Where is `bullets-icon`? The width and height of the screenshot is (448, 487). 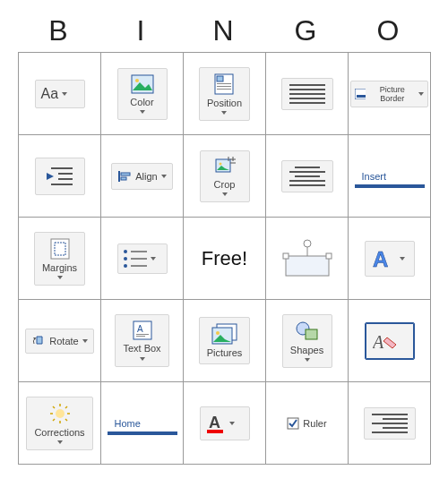
bullets-icon is located at coordinates (135, 259).